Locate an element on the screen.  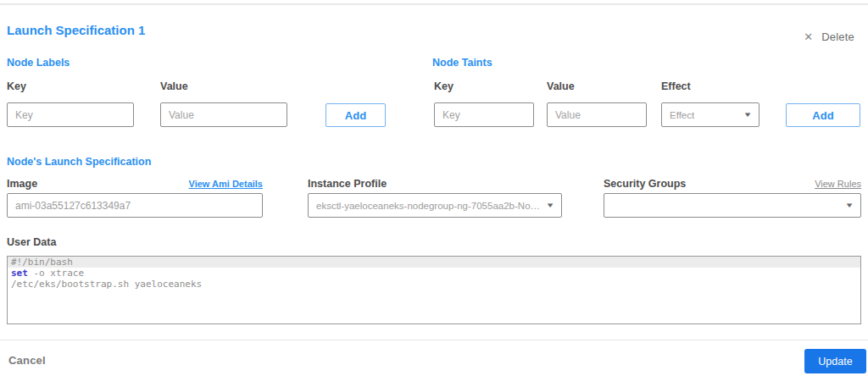
security-groups-select: ▼ is located at coordinates (732, 205).